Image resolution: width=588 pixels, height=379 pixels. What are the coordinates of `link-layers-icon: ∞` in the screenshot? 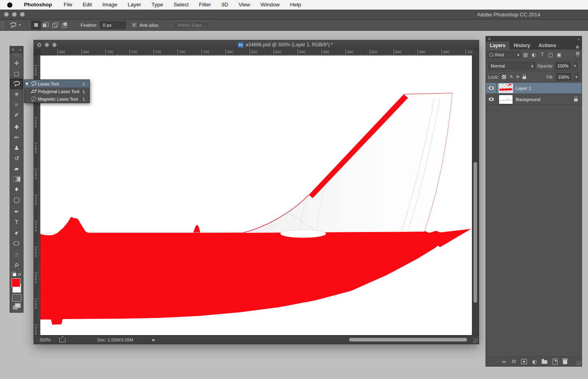 It's located at (504, 362).